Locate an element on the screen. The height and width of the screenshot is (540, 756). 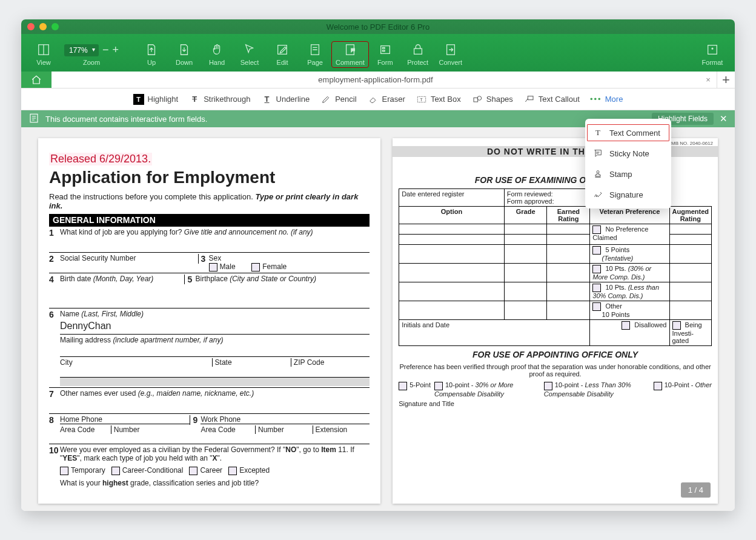
format-icon is located at coordinates (712, 50).